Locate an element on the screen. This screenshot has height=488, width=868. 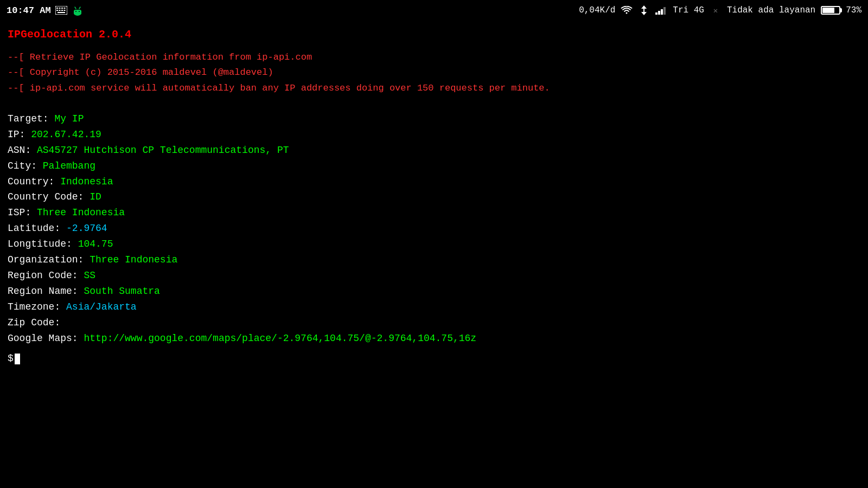
carrier-label: Tri 4G is located at coordinates (688, 10).